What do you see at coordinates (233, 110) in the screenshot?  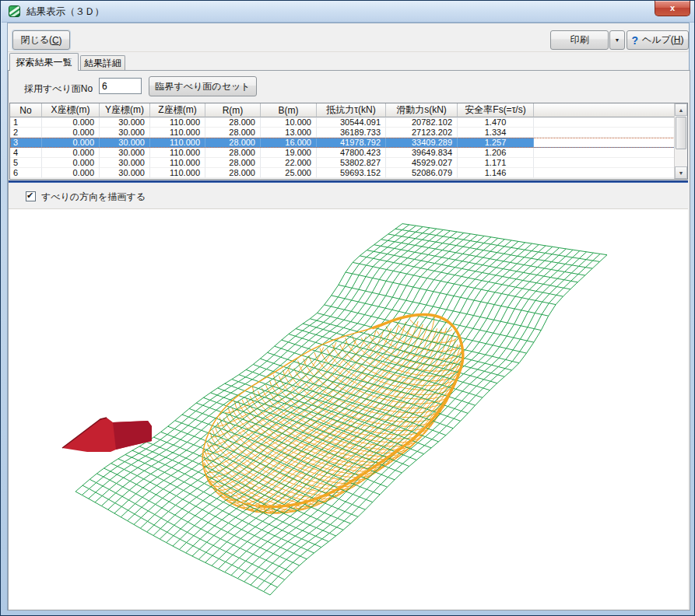 I see `column-header: R(m)` at bounding box center [233, 110].